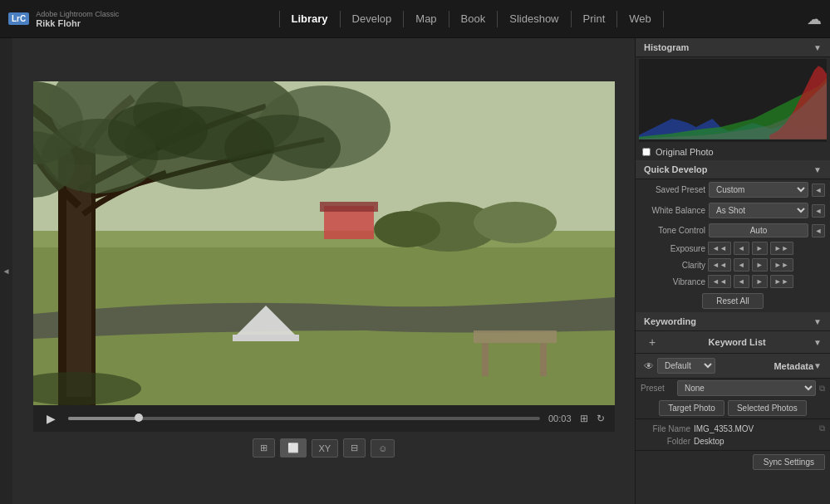 The image size is (830, 504). I want to click on lrc-badge: LrC, so click(18, 18).